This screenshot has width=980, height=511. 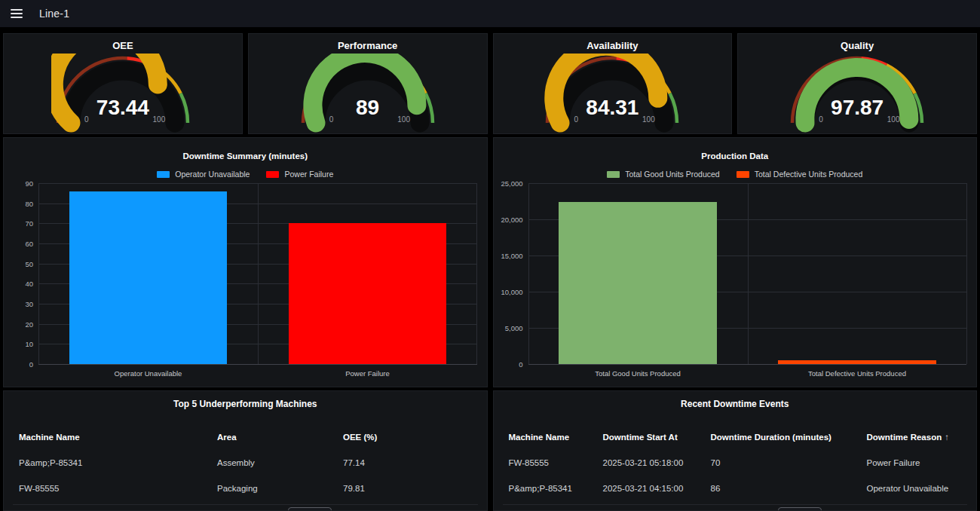 What do you see at coordinates (789, 463) in the screenshot?
I see `cell-downtime-duration: 70` at bounding box center [789, 463].